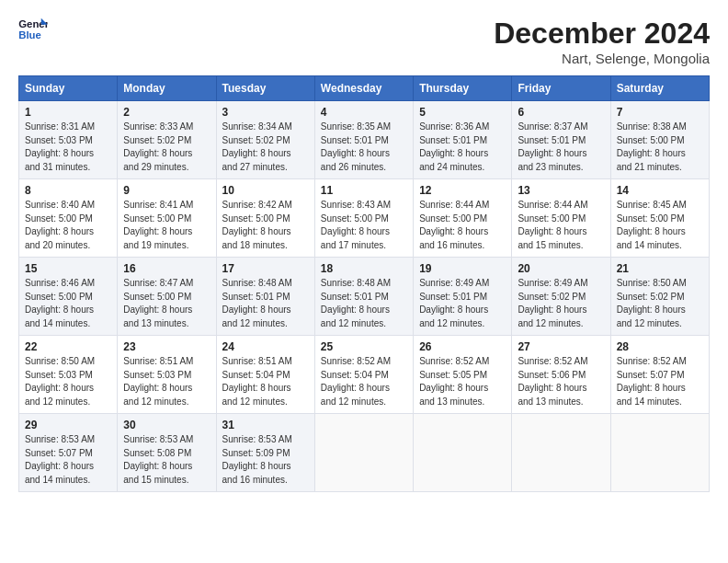  I want to click on calendar-cell: 5Sunrise: 8:36 AMSunset: 5:01 PMDaylight…, so click(463, 140).